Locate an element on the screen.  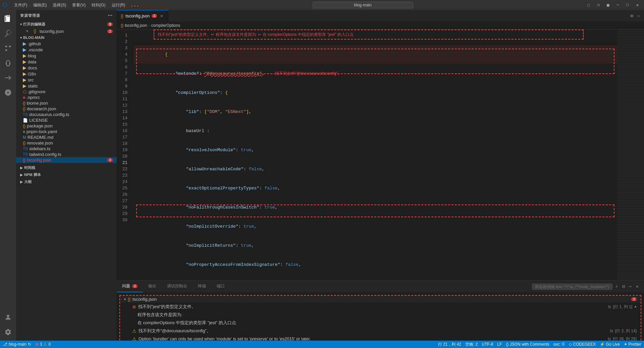
chevron-expand-icon: ∧ is located at coordinates (635, 307).